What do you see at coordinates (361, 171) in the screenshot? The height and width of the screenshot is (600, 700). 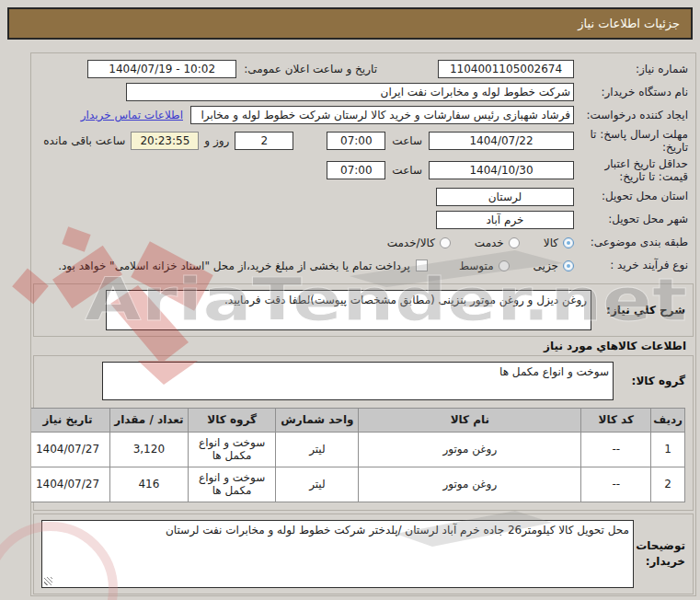 I see `row-price-validity: حداقل تاریخ اعتبار قیمت: تا تاریخ: 1404/…` at bounding box center [361, 171].